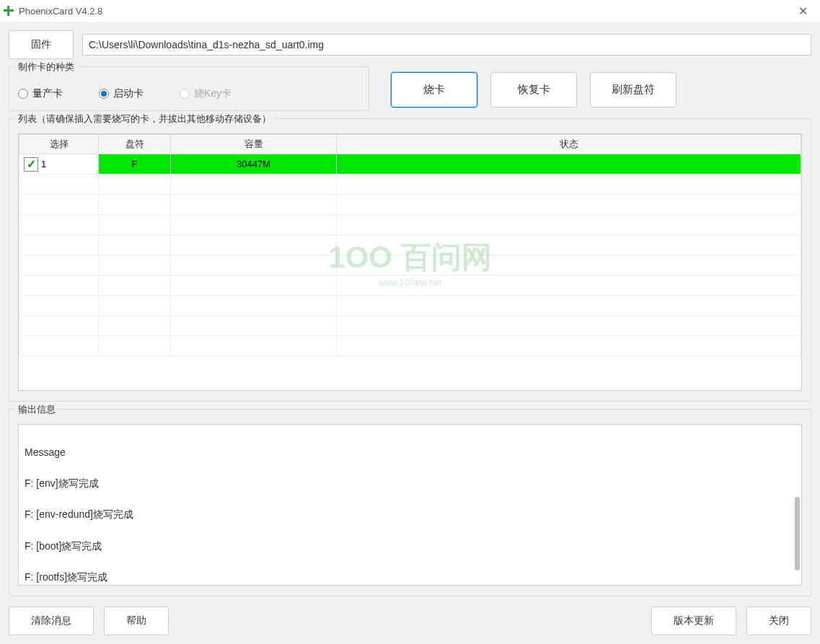  I want to click on card-type-group: 制作卡的种类 量产卡 启动卡 烧Key卡, so click(189, 89).